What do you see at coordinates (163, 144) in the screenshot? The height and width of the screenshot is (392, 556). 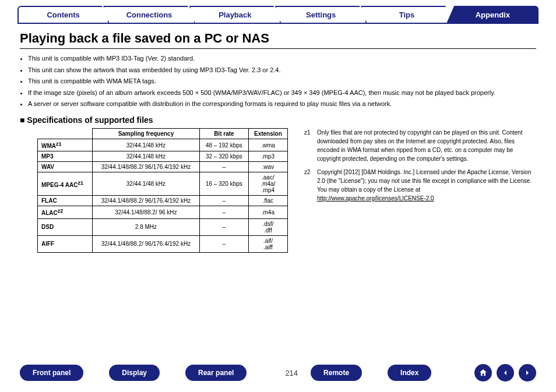 I see `table-row: WMAz132/44.1/48 kHz48 – 192 kbps.wma` at bounding box center [163, 144].